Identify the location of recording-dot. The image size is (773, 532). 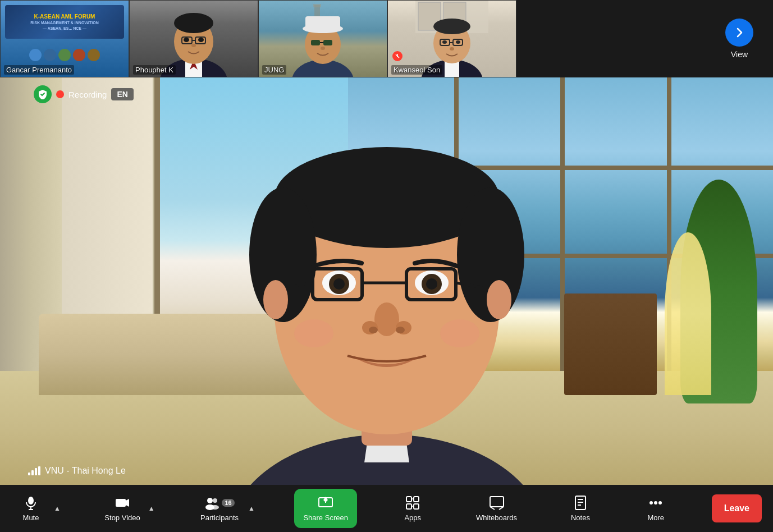
(60, 94).